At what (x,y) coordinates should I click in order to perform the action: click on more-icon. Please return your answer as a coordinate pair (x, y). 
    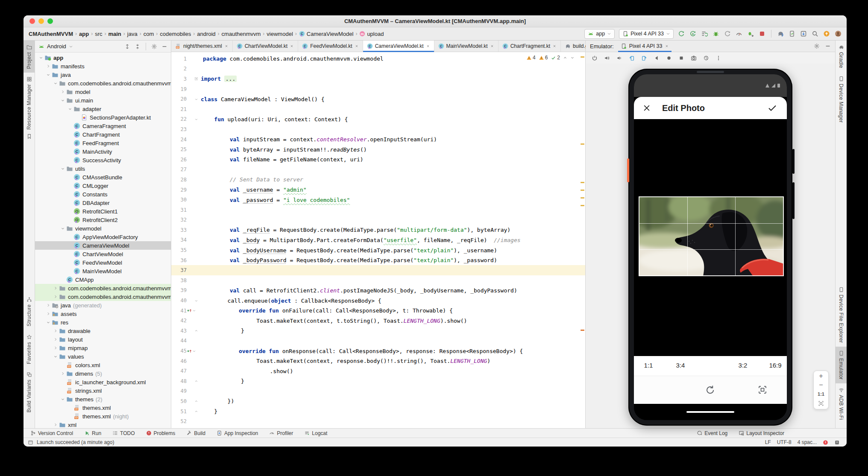
    Looking at the image, I should click on (718, 58).